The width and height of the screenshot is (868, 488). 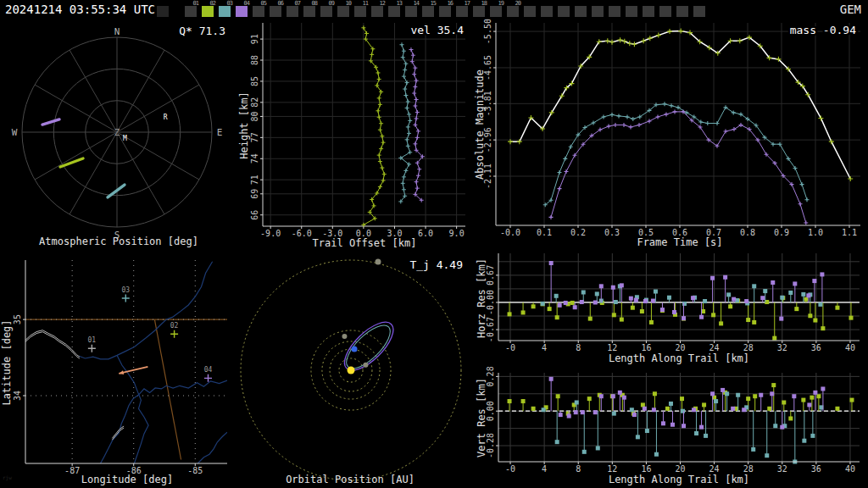 I want to click on station-square-13: 13, so click(x=394, y=12).